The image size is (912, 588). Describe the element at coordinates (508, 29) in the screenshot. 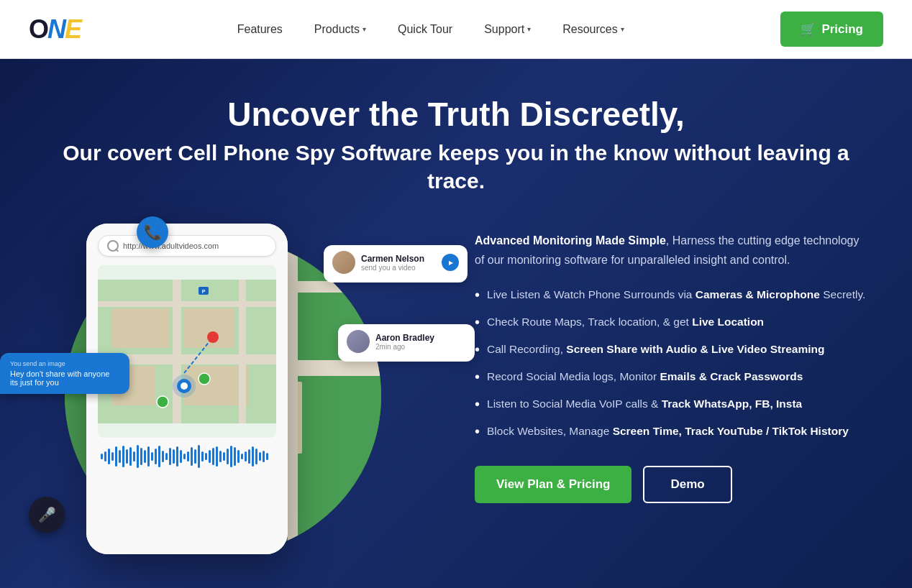

I see `nav-item-support: Support ▾` at that location.